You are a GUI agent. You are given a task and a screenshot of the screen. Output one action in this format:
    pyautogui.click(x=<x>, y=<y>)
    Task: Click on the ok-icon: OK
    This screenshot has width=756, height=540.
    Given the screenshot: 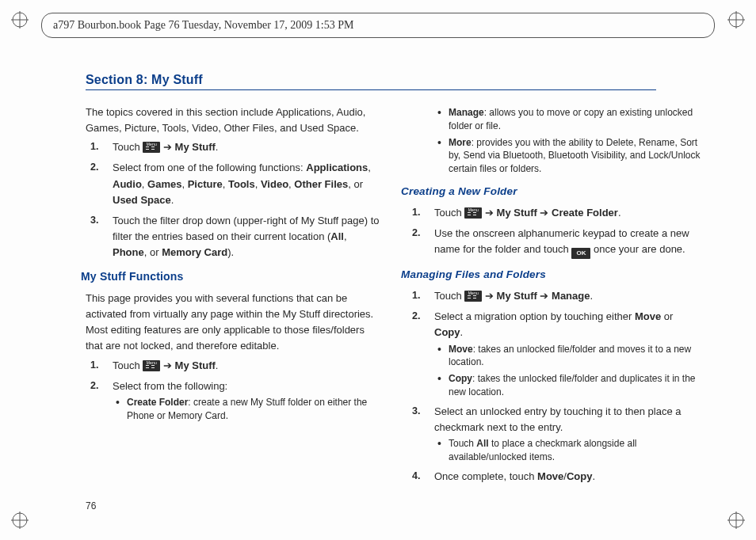 What is the action you would take?
    pyautogui.click(x=581, y=253)
    